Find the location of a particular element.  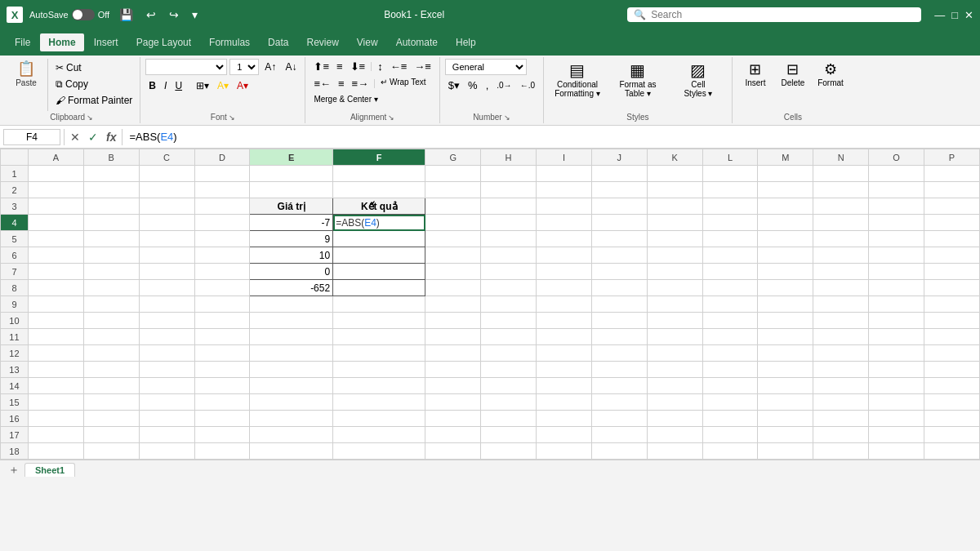

decimal-decrease-button: ←.0 is located at coordinates (528, 85).